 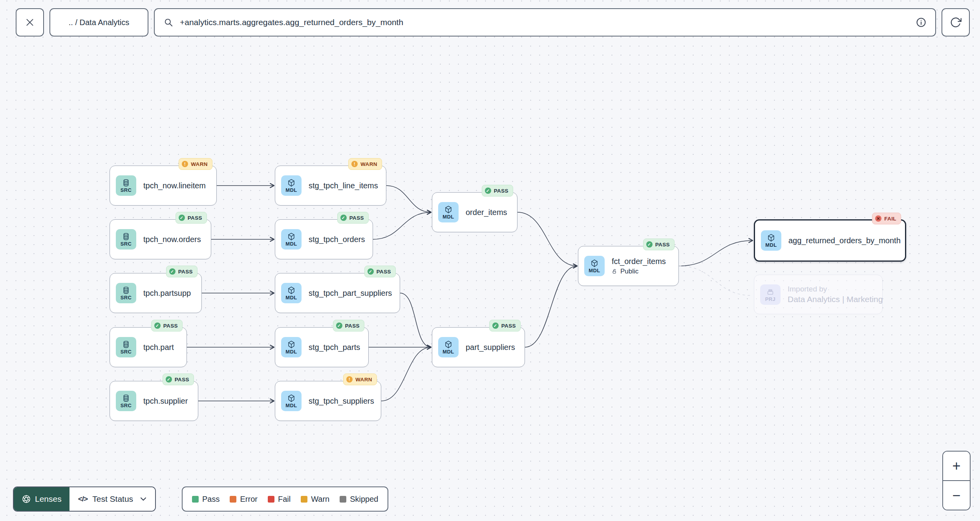 What do you see at coordinates (148, 347) in the screenshot?
I see `graph-node-tpch_part: ✓ PASS SRC tpch.part` at bounding box center [148, 347].